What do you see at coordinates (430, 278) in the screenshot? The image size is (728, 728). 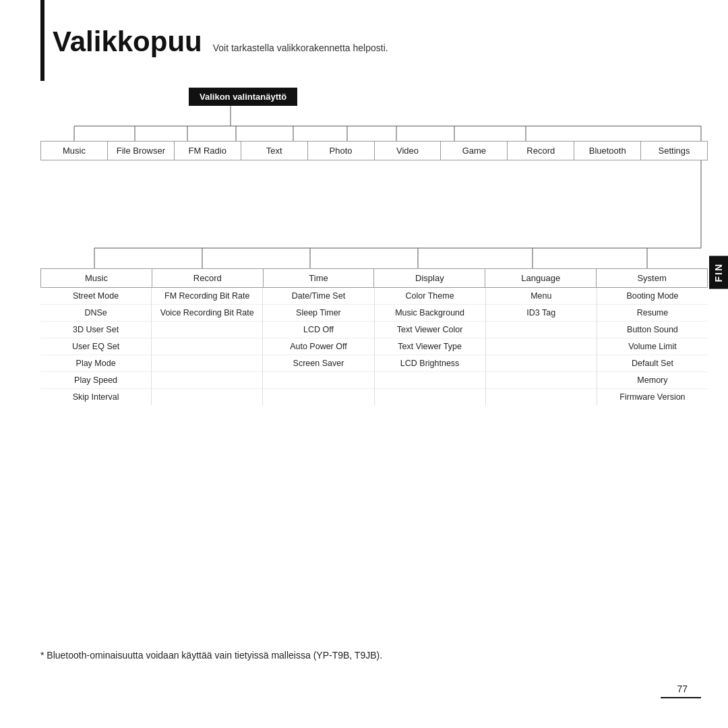 I see `level2-display: Display` at bounding box center [430, 278].